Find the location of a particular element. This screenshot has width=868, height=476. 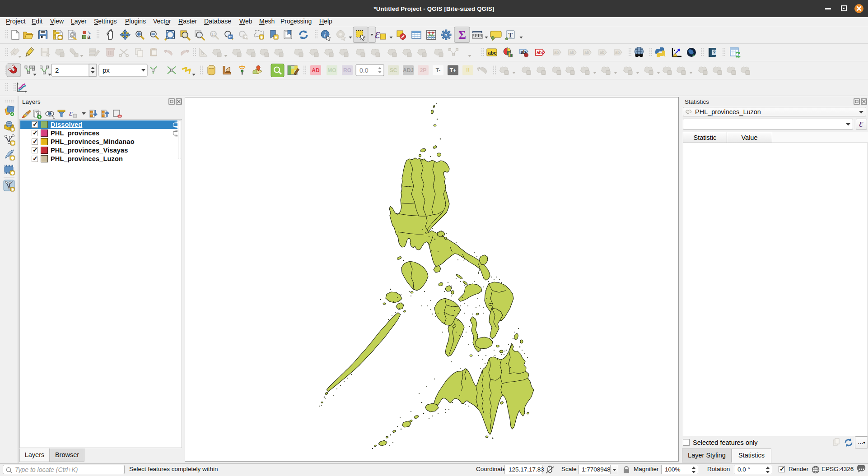

svg-text: RO is located at coordinates (347, 70).